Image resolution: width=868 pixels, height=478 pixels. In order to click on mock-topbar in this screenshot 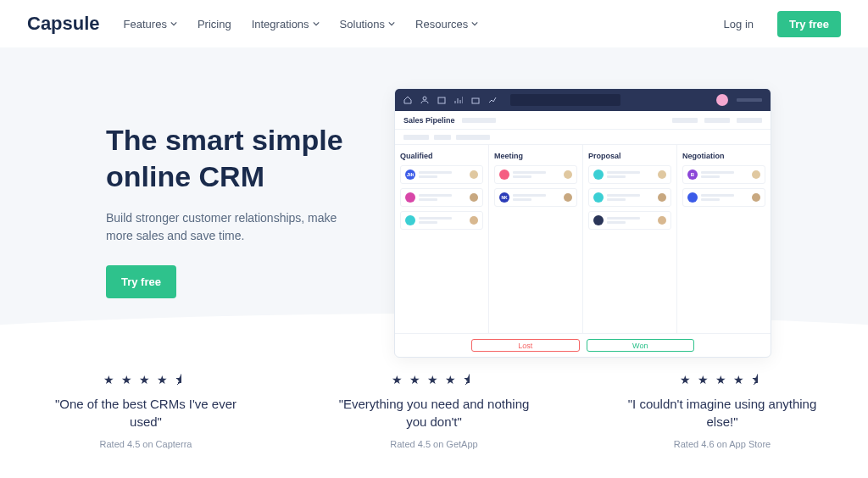, I will do `click(583, 100)`.